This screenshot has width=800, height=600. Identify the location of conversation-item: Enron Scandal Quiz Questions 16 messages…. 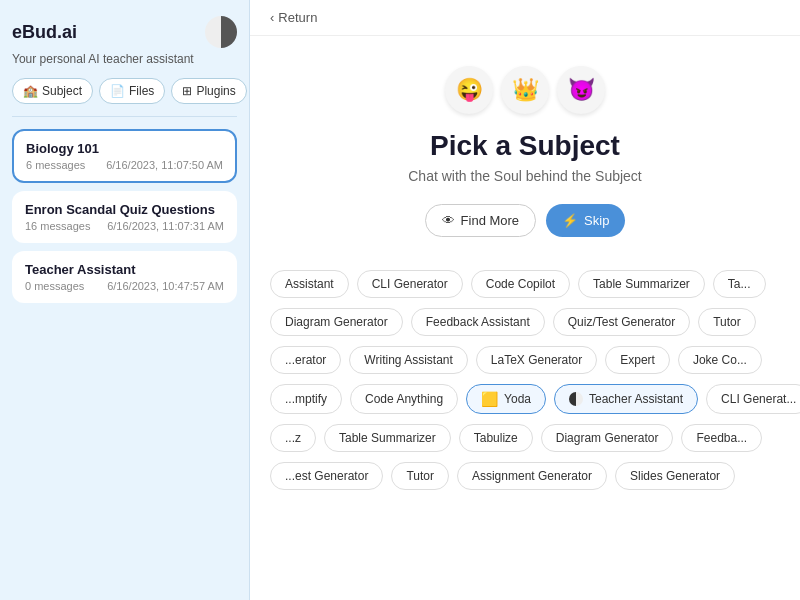
(124, 217).